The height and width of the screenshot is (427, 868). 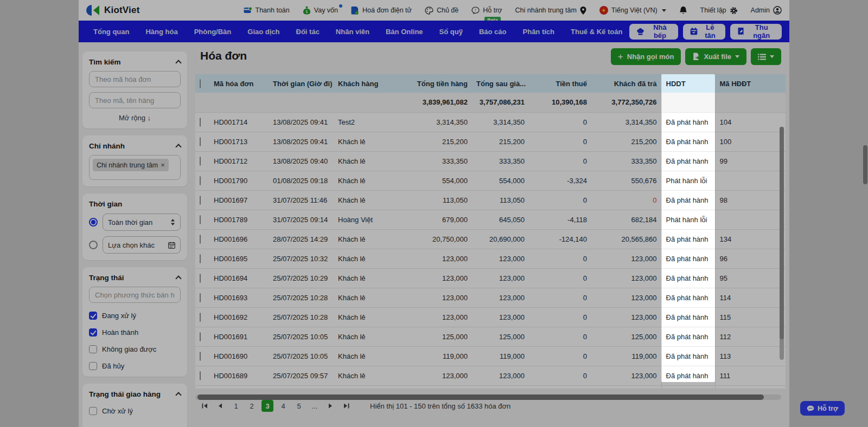 What do you see at coordinates (135, 411) in the screenshot?
I see `delivery-option: Chờ xử lý` at bounding box center [135, 411].